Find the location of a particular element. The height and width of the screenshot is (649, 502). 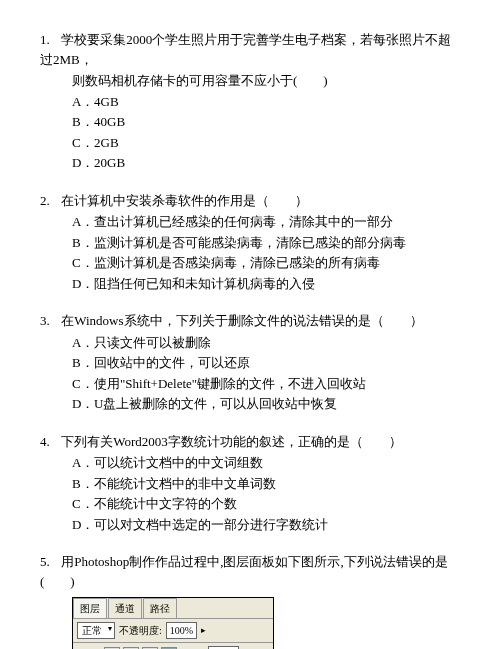

question-stem: 2. 在计算机中安装杀毒软件的作用是（ ） is located at coordinates (251, 201).